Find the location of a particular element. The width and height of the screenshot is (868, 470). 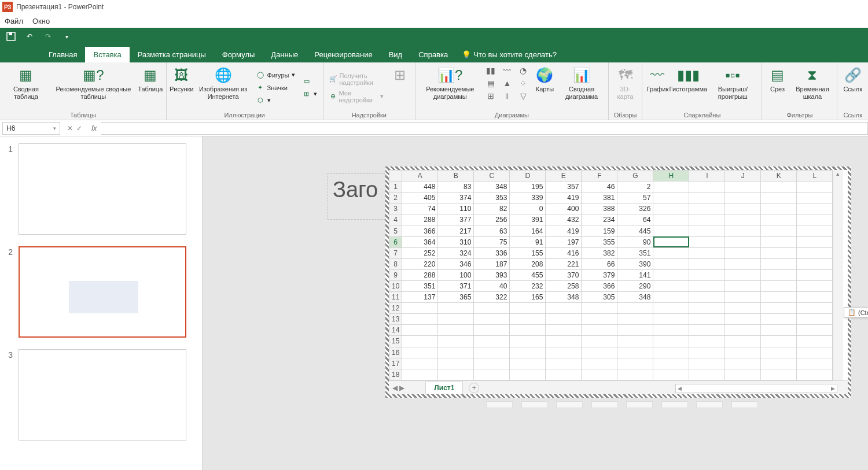

column-header: I is located at coordinates (707, 176).